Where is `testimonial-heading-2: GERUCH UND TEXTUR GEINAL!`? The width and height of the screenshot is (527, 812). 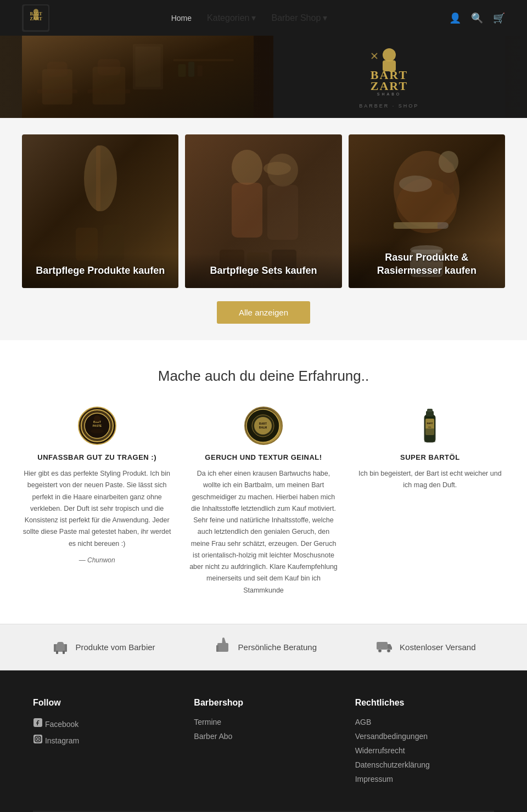 testimonial-heading-2: GERUCH UND TEXTUR GEINAL! is located at coordinates (264, 458).